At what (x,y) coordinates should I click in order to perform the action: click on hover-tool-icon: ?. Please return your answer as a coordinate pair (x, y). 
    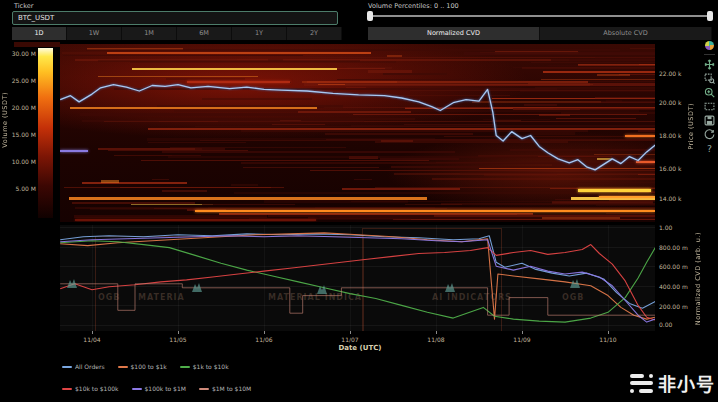
    Looking at the image, I should click on (710, 148).